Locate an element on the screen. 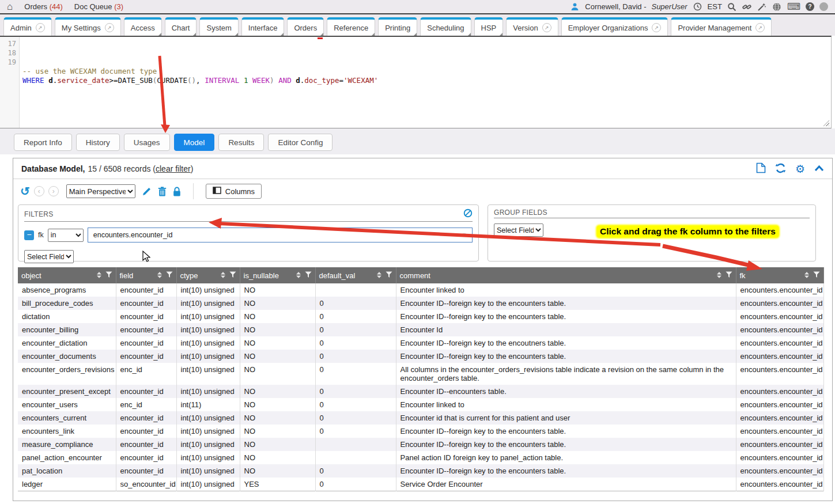 The height and width of the screenshot is (504, 835). column-header-is-nullable: is_nullable is located at coordinates (278, 275).